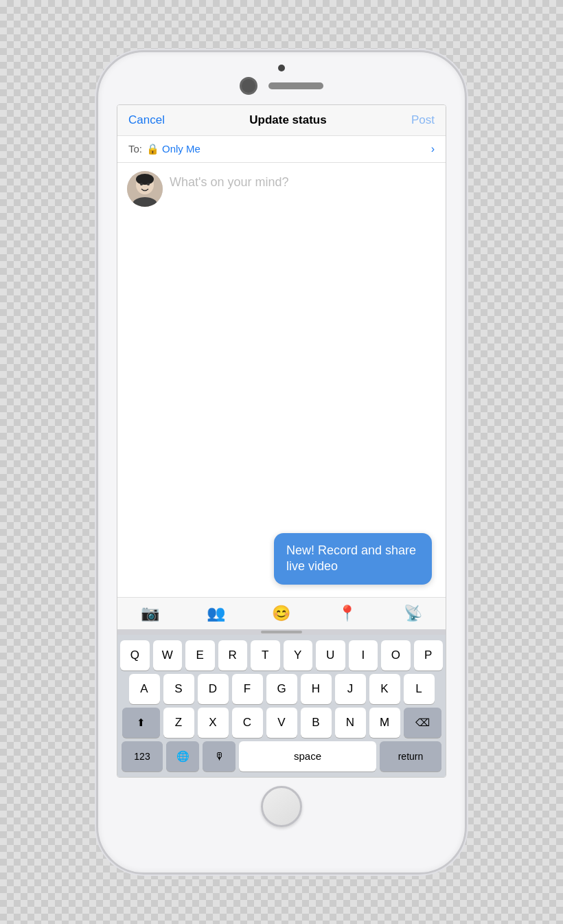 The height and width of the screenshot is (924, 563). What do you see at coordinates (428, 655) in the screenshot?
I see `key-p: P` at bounding box center [428, 655].